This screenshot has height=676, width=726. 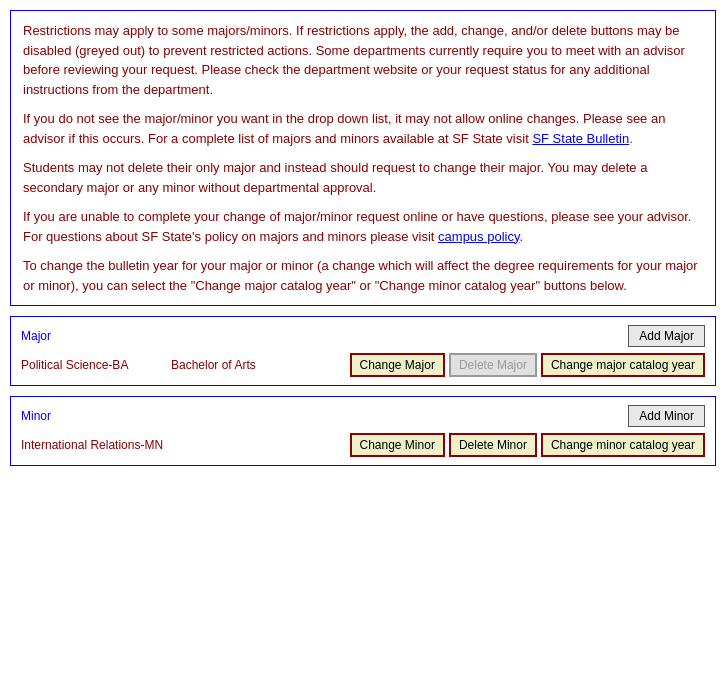 I want to click on minor-section: Minor Add Minor International Relations-…, so click(x=363, y=431).